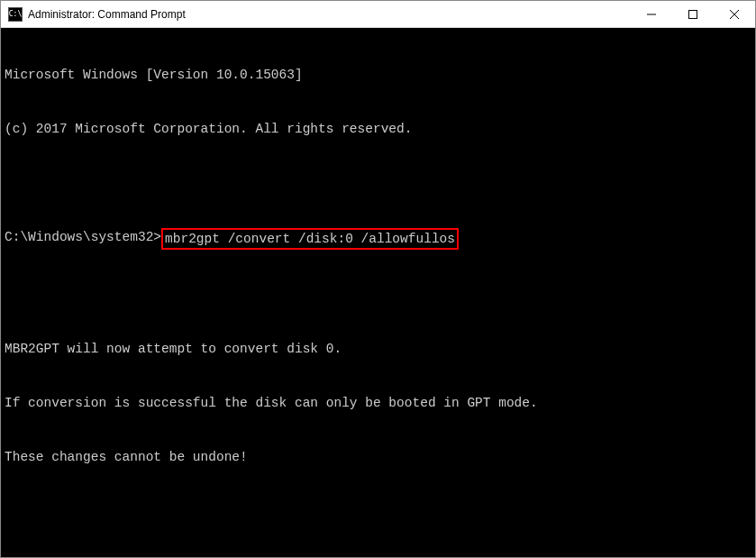 This screenshot has height=558, width=756. Describe the element at coordinates (15, 14) in the screenshot. I see `cmd-icon: C:\` at that location.